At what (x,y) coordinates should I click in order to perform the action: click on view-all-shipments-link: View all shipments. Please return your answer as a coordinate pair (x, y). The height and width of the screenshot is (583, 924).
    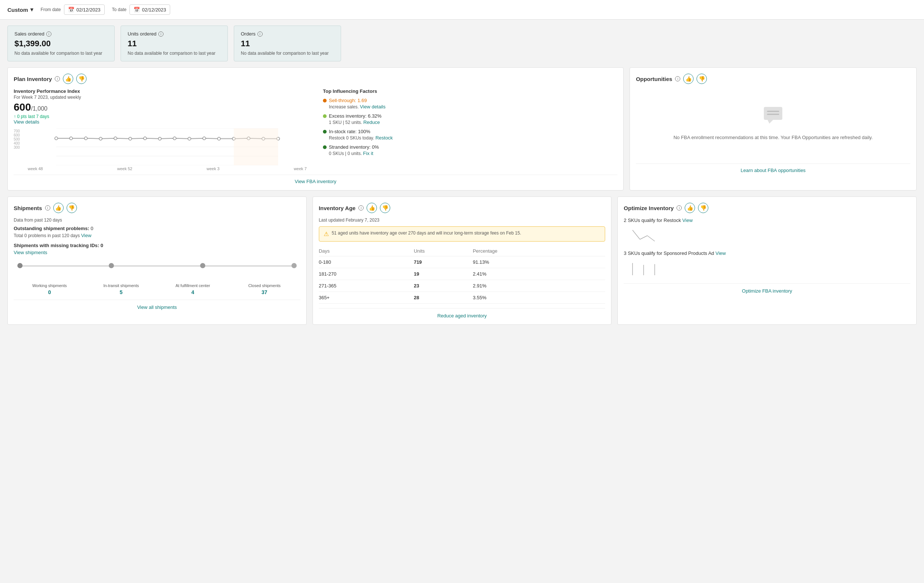
    Looking at the image, I should click on (157, 307).